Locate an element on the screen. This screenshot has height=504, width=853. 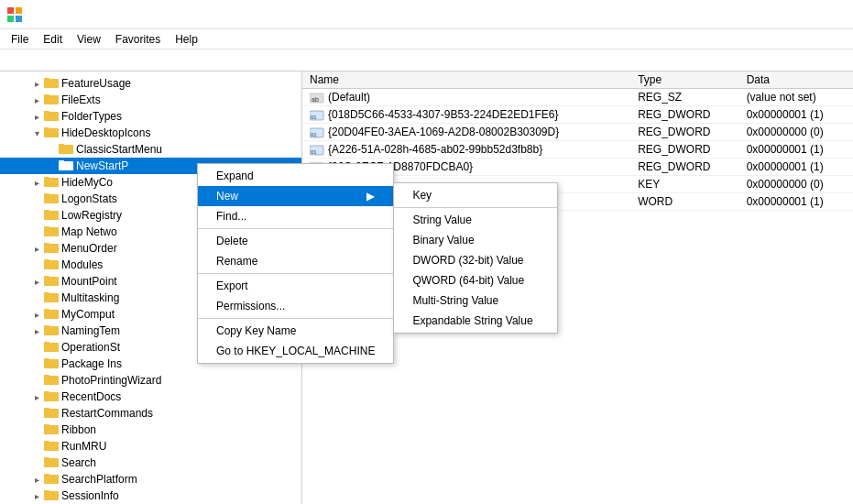
tree-item: ClassicStartMenu is located at coordinates (150, 149).